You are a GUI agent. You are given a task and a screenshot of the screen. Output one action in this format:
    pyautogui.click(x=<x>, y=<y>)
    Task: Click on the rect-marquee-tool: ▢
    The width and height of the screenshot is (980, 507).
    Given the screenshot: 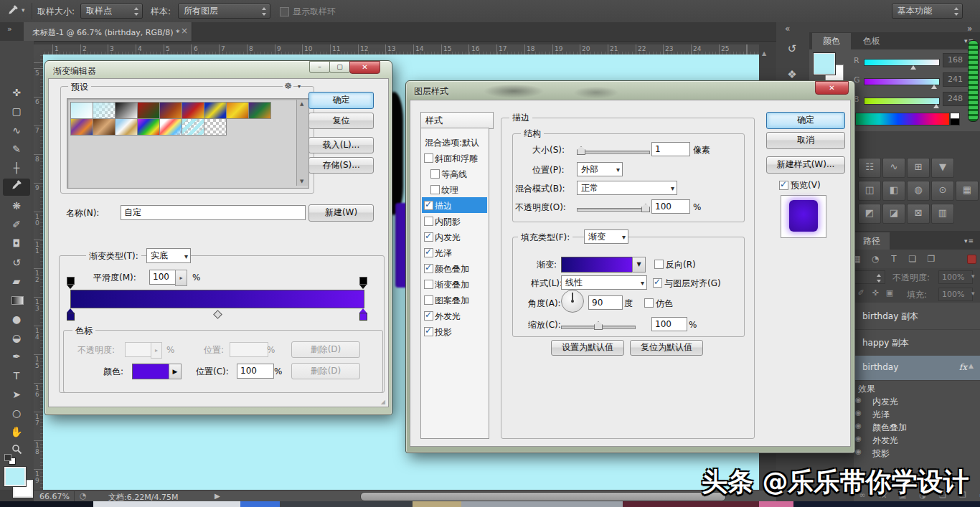 What is the action you would take?
    pyautogui.click(x=17, y=111)
    